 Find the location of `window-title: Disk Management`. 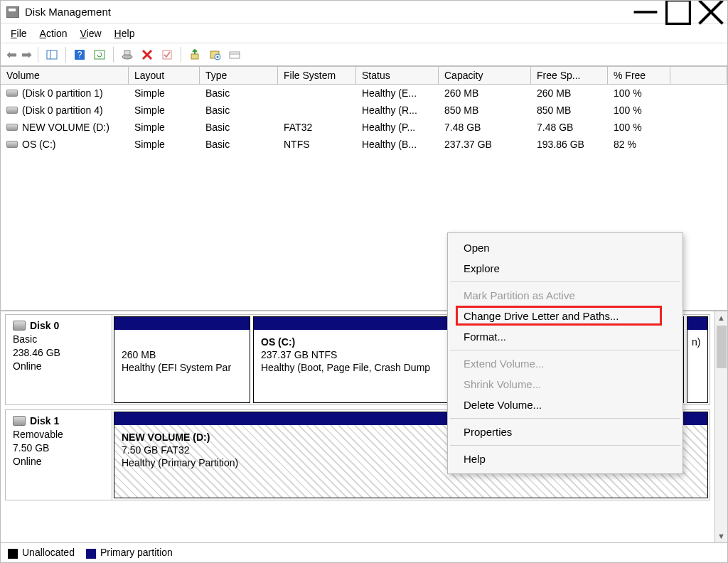

window-title: Disk Management is located at coordinates (327, 11).